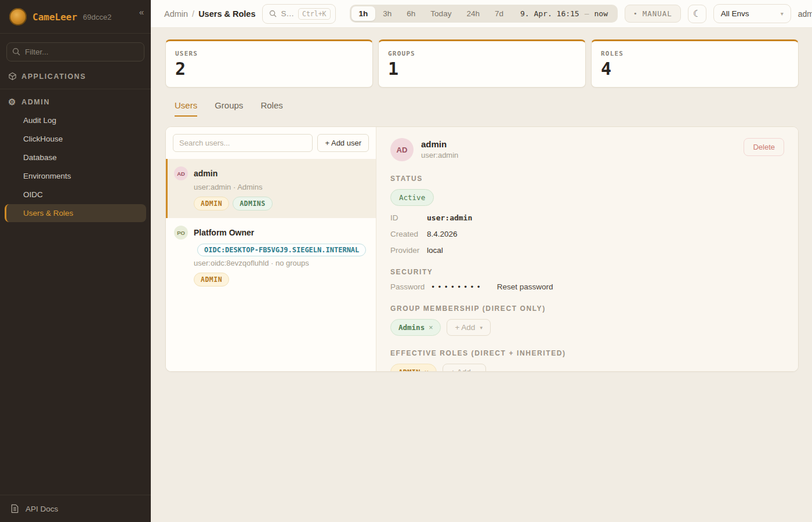 The width and height of the screenshot is (812, 522). I want to click on moon-icon: ☾, so click(697, 14).